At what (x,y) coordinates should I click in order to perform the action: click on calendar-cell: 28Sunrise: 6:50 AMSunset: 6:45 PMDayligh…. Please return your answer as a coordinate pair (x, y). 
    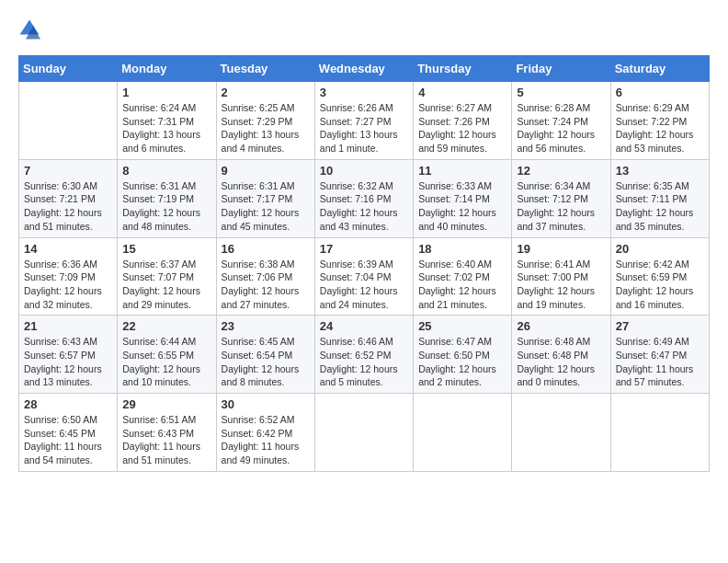
    Looking at the image, I should click on (68, 432).